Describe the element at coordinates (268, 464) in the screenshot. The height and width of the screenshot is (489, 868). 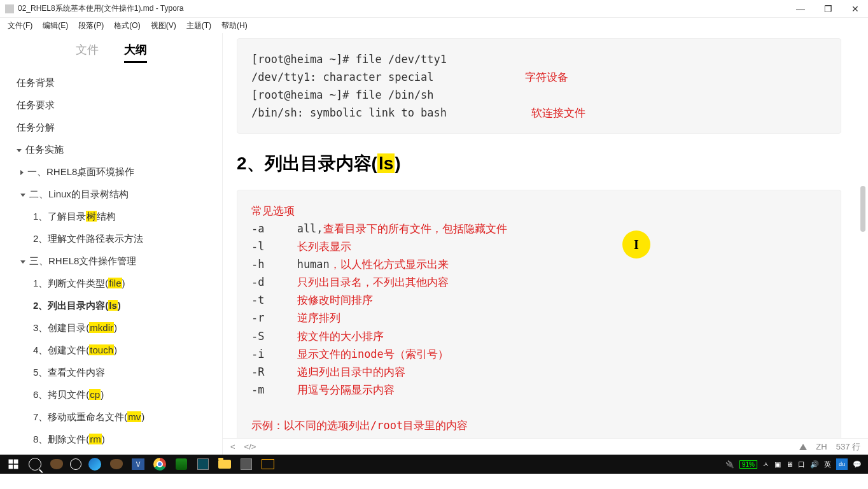
I see `vmware-icon` at that location.